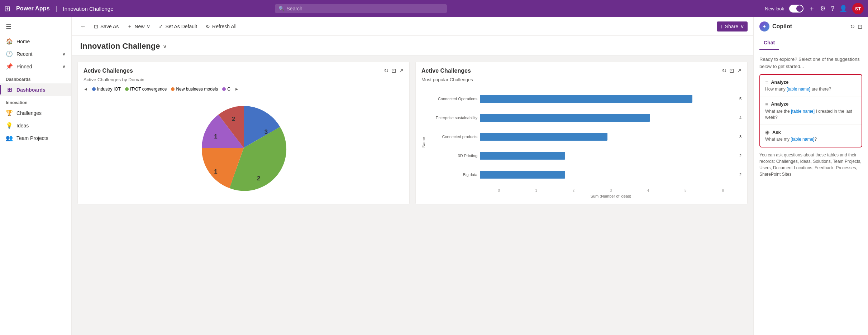 Image resolution: width=868 pixels, height=335 pixels. I want to click on bar-chart-inner: Connected Operations 5 Enterprise sustai…, so click(584, 137).